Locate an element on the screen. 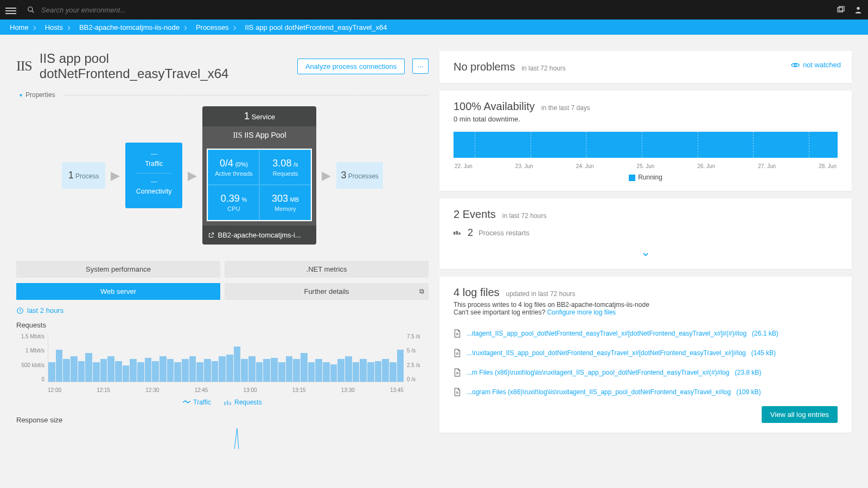 The width and height of the screenshot is (868, 488). page-title: IIS app pool dotNetFrontend_easyTravel_x… is located at coordinates (165, 66).